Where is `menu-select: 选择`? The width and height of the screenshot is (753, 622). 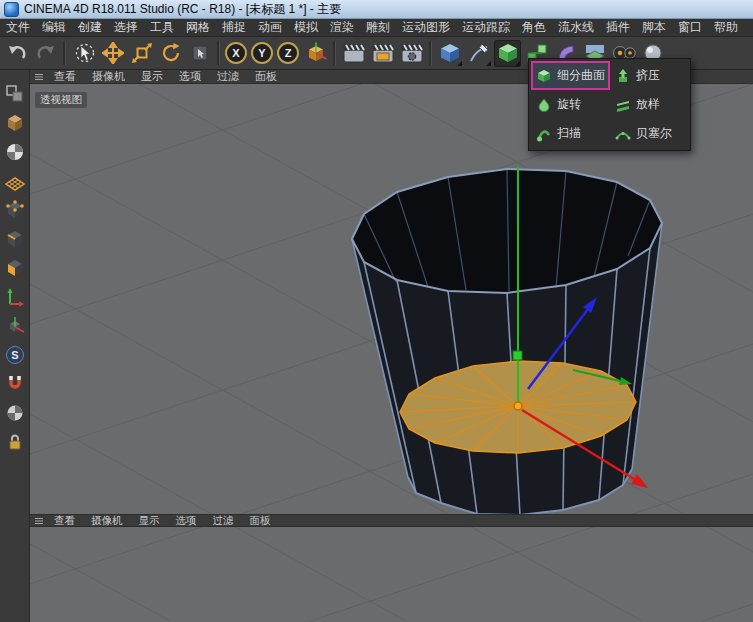
menu-select: 选择 is located at coordinates (126, 28).